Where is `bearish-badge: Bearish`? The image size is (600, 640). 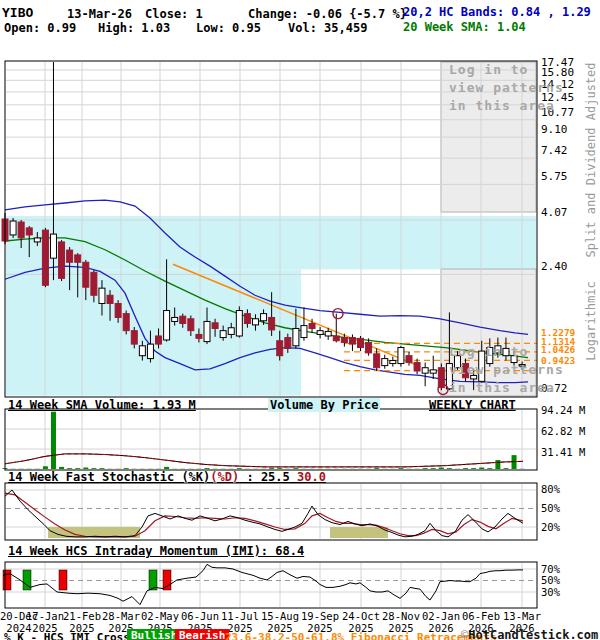 bearish-badge: Bearish is located at coordinates (202, 634).